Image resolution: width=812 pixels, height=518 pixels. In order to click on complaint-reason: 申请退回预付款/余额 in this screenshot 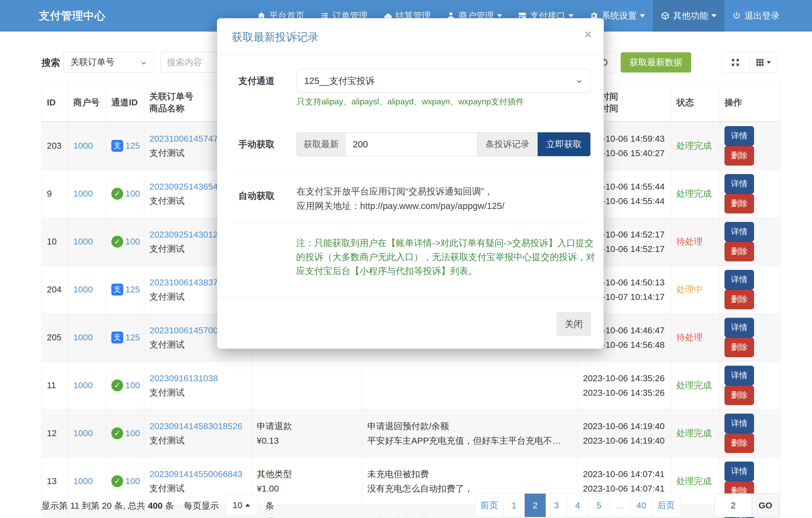, I will do `click(470, 426)`.